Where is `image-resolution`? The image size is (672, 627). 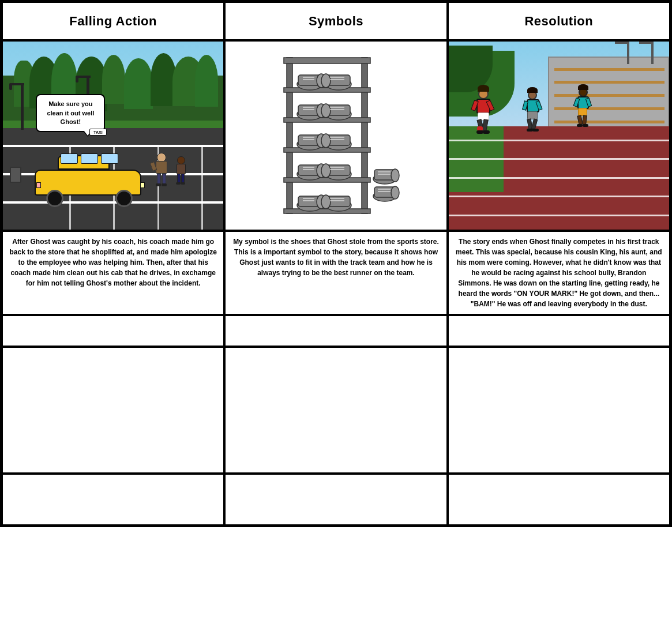 image-resolution is located at coordinates (559, 136).